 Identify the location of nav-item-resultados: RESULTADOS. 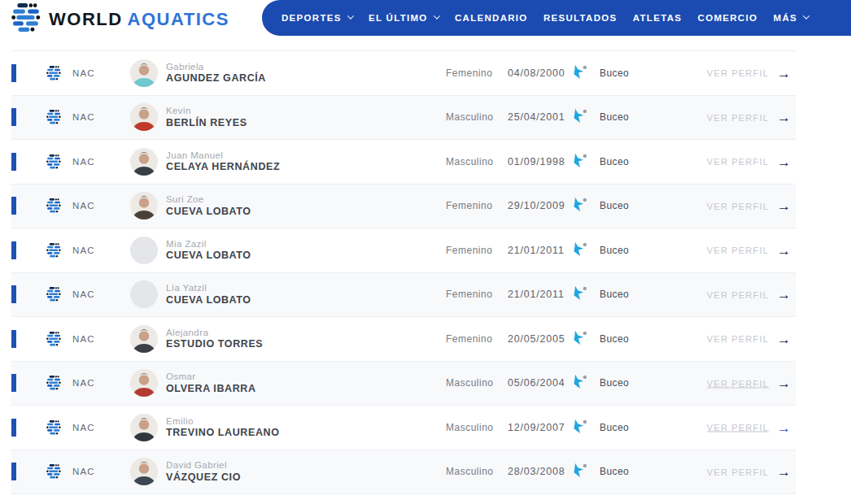
(581, 18).